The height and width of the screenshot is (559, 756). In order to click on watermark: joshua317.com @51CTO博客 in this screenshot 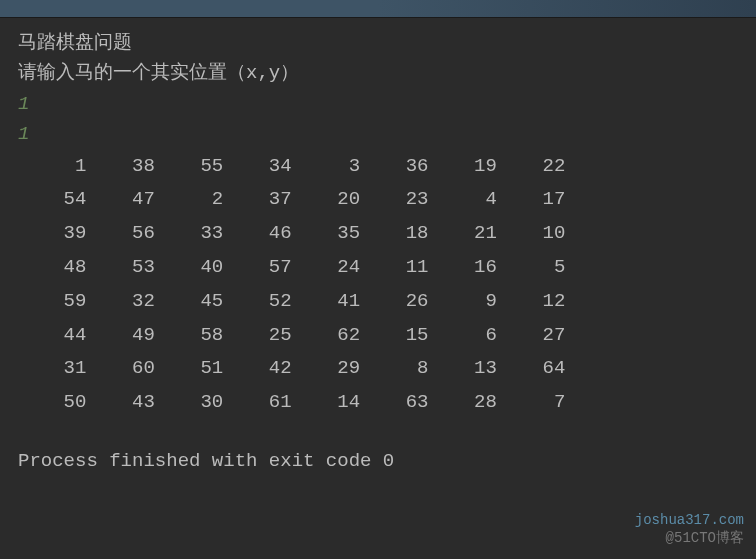, I will do `click(690, 529)`.